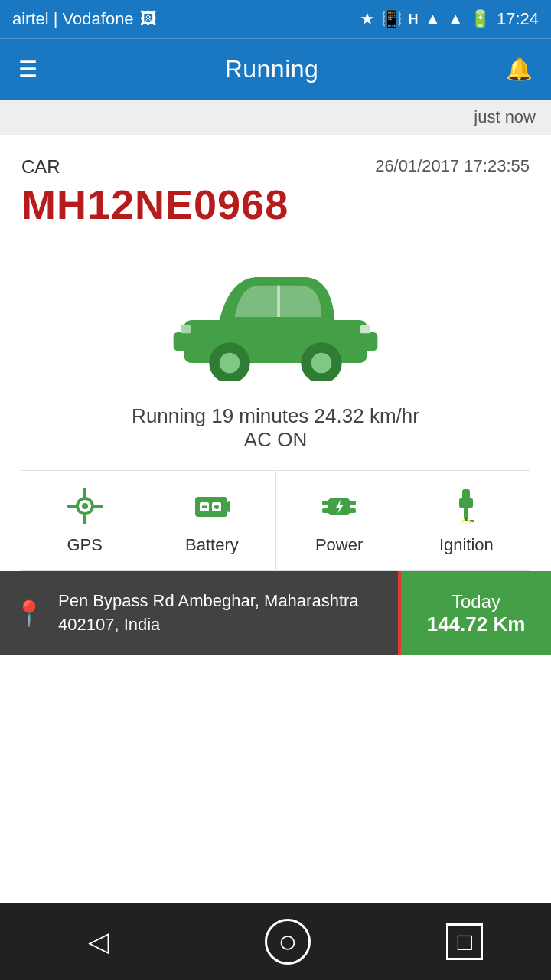 The width and height of the screenshot is (551, 980). I want to click on back-button: ◁, so click(99, 942).